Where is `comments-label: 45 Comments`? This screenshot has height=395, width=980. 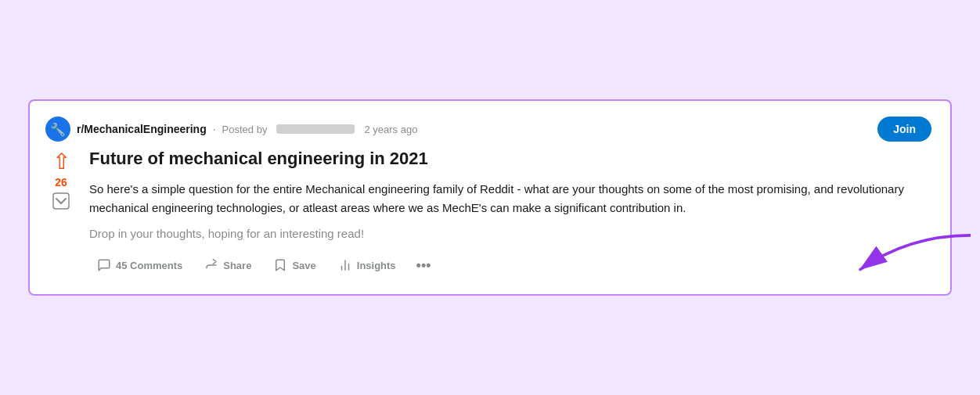 comments-label: 45 Comments is located at coordinates (149, 266).